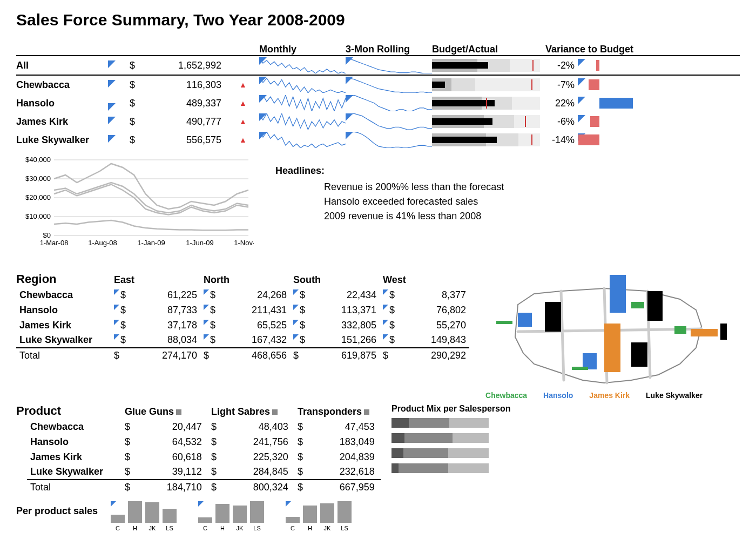 Image resolution: width=756 pixels, height=539 pixels. Describe the element at coordinates (599, 50) in the screenshot. I see `col-variance: Variance to Budget` at that location.